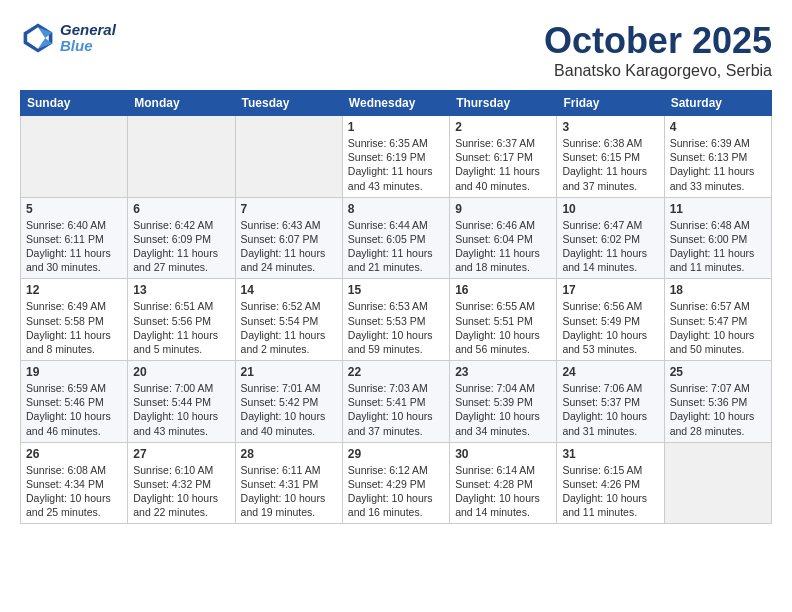 The height and width of the screenshot is (612, 792). I want to click on day-number: 24, so click(610, 372).